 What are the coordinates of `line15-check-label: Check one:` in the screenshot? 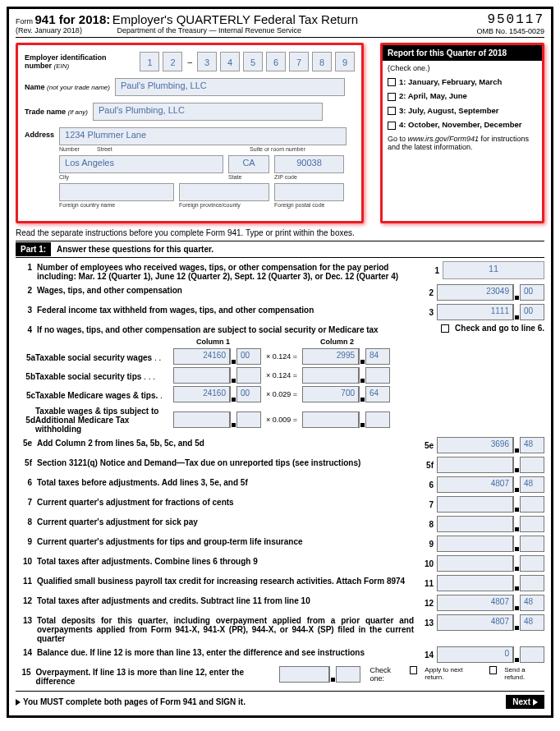 It's located at (388, 674).